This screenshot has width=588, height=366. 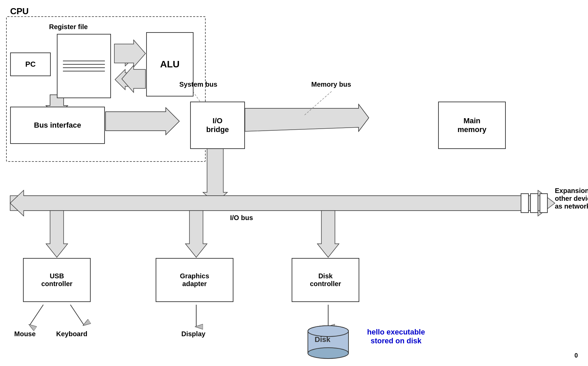 What do you see at coordinates (198, 85) in the screenshot?
I see `system-bus-label: System bus` at bounding box center [198, 85].